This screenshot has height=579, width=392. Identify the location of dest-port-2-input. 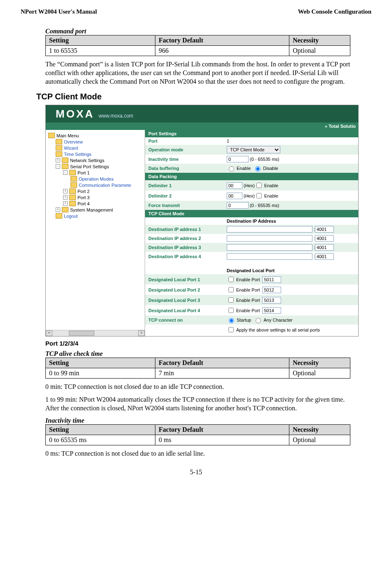
(324, 238).